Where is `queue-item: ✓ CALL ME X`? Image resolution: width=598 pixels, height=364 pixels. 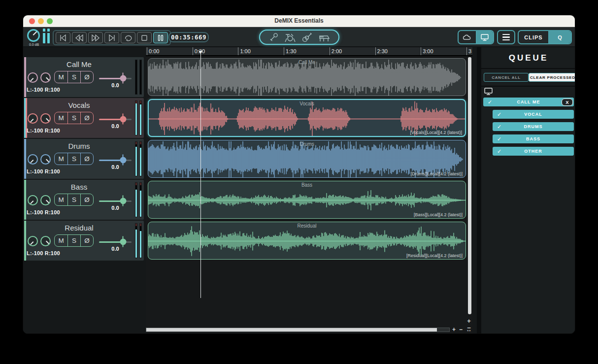
queue-item: ✓ CALL ME X is located at coordinates (529, 102).